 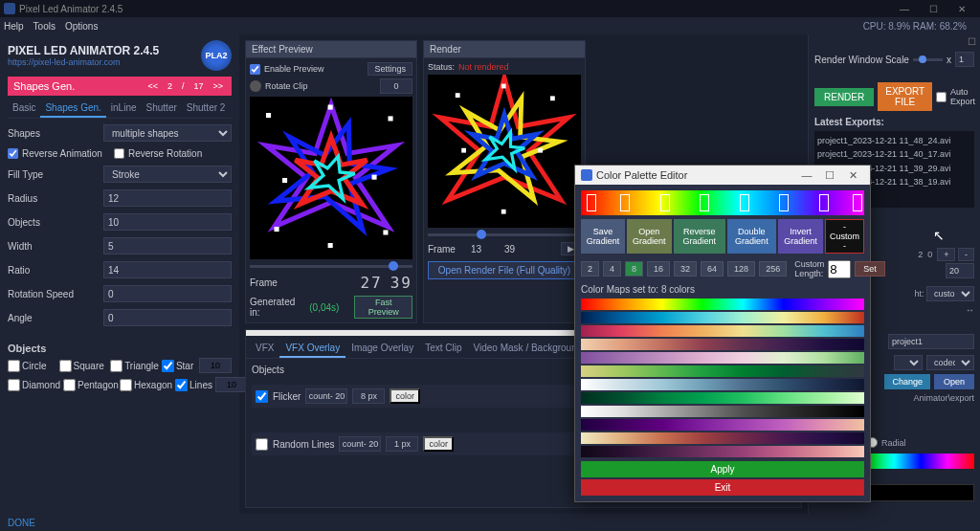 I want to click on len-2: 2, so click(x=590, y=269).